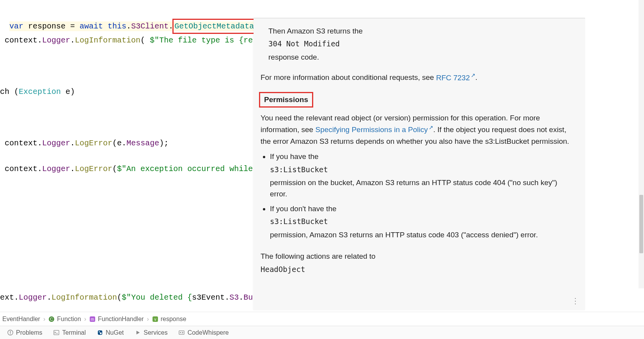 Image resolution: width=644 pixels, height=339 pixels. What do you see at coordinates (51, 319) in the screenshot?
I see `class-icon: C` at bounding box center [51, 319].